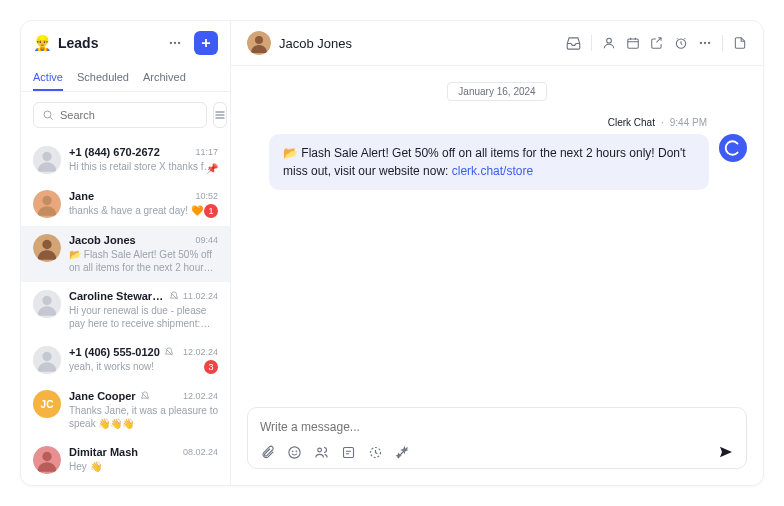  I want to click on template-icon, so click(348, 452).